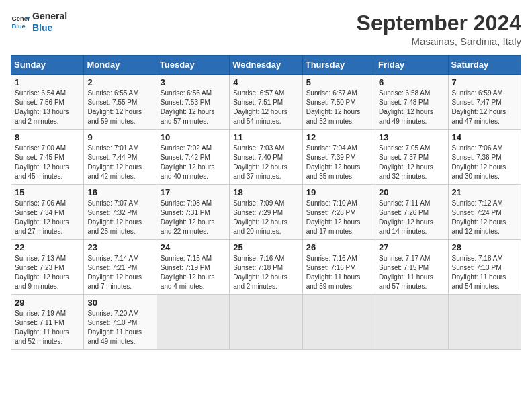 The width and height of the screenshot is (532, 411). Describe the element at coordinates (339, 137) in the screenshot. I see `day-number: 12` at that location.